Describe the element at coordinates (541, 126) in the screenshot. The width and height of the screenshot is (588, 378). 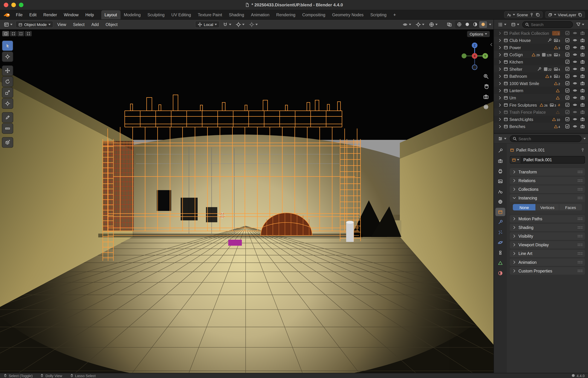
I see `outliner-row-benches: Benches 4` at that location.